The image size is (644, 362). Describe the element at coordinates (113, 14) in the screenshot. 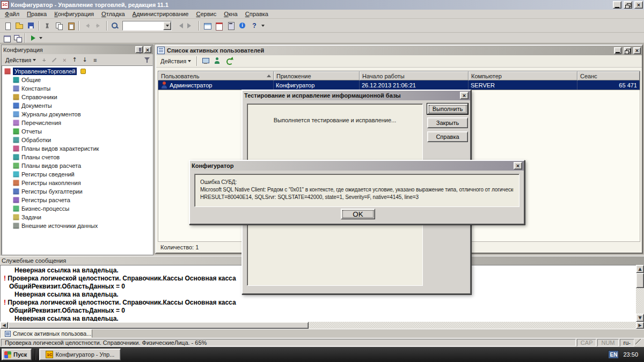

I see `menu-item-debug: Отладка` at that location.